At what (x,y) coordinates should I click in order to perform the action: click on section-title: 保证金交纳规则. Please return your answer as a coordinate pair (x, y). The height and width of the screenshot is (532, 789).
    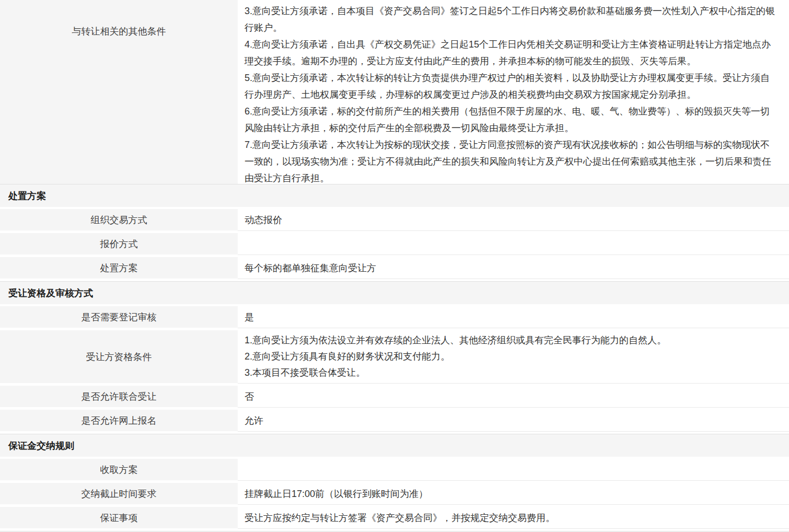
    Looking at the image, I should click on (41, 446).